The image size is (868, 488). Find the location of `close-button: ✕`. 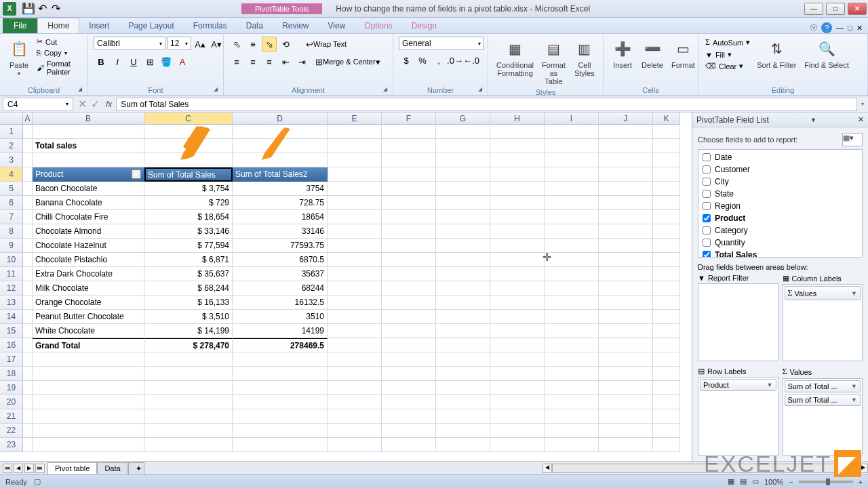

close-button: ✕ is located at coordinates (857, 9).